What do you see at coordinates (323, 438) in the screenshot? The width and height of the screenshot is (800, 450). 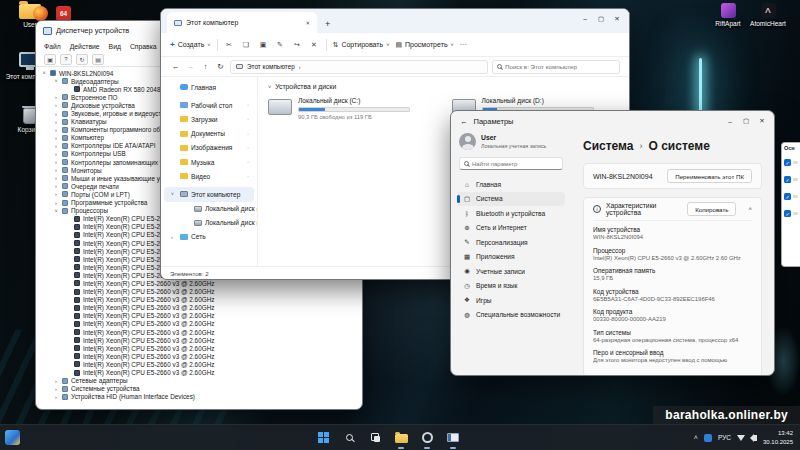 I see `start-button` at bounding box center [323, 438].